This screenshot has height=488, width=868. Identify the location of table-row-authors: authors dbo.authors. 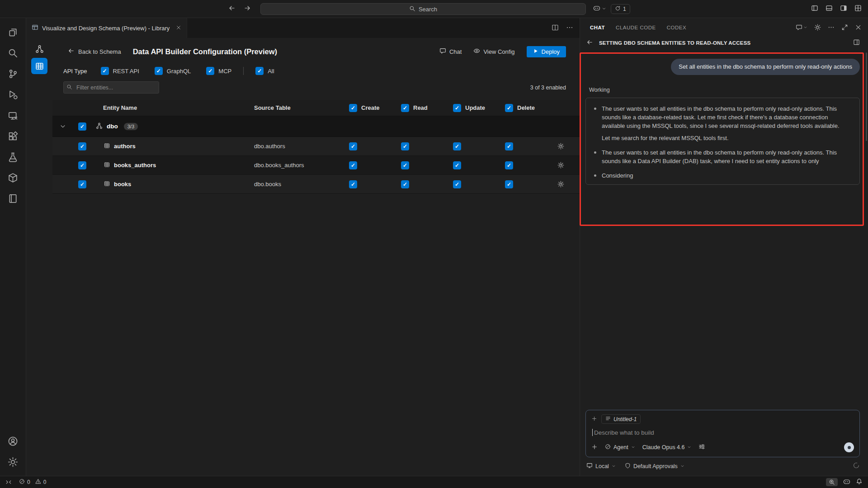
(316, 146).